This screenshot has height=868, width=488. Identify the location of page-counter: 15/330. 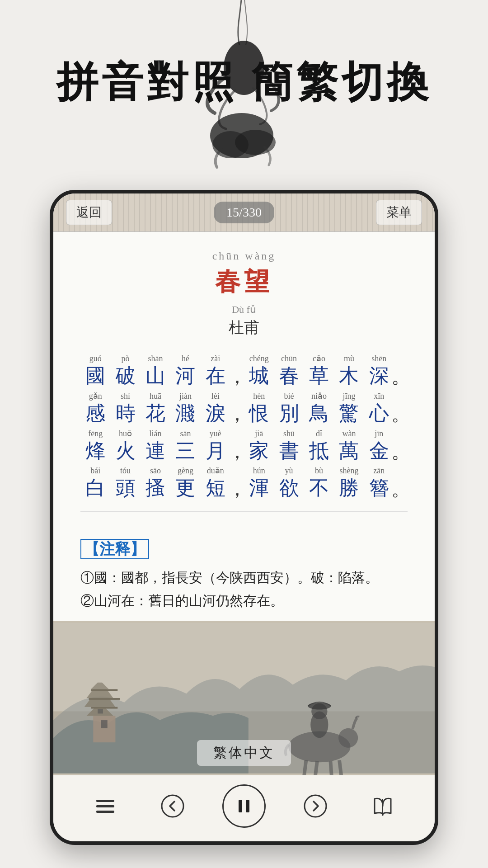
(244, 212).